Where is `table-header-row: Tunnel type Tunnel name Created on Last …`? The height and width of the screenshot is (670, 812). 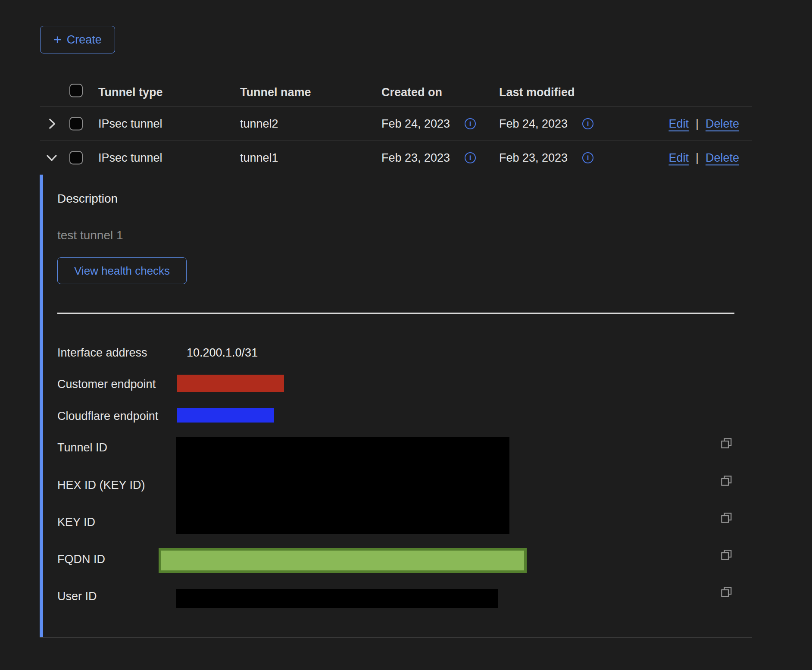
table-header-row: Tunnel type Tunnel name Created on Last … is located at coordinates (396, 92).